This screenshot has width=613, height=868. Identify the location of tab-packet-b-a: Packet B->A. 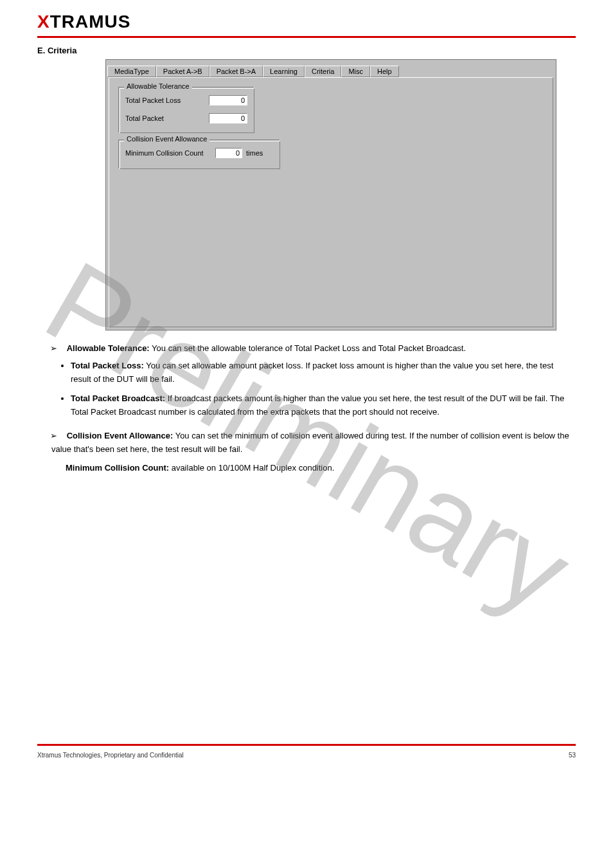
(236, 71).